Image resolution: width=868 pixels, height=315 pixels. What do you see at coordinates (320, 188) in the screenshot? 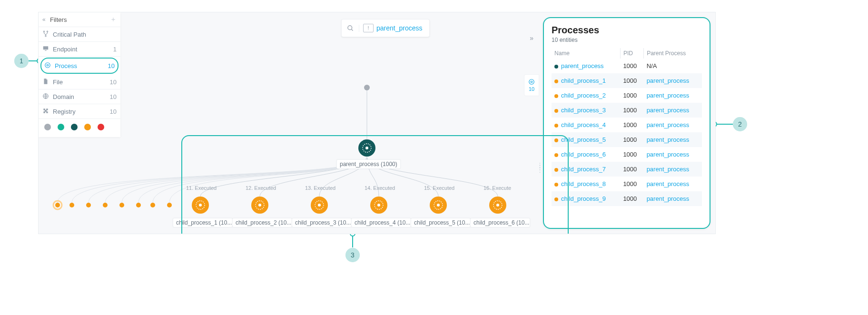
I see `graph-edge-label: 13. Executed` at bounding box center [320, 188].